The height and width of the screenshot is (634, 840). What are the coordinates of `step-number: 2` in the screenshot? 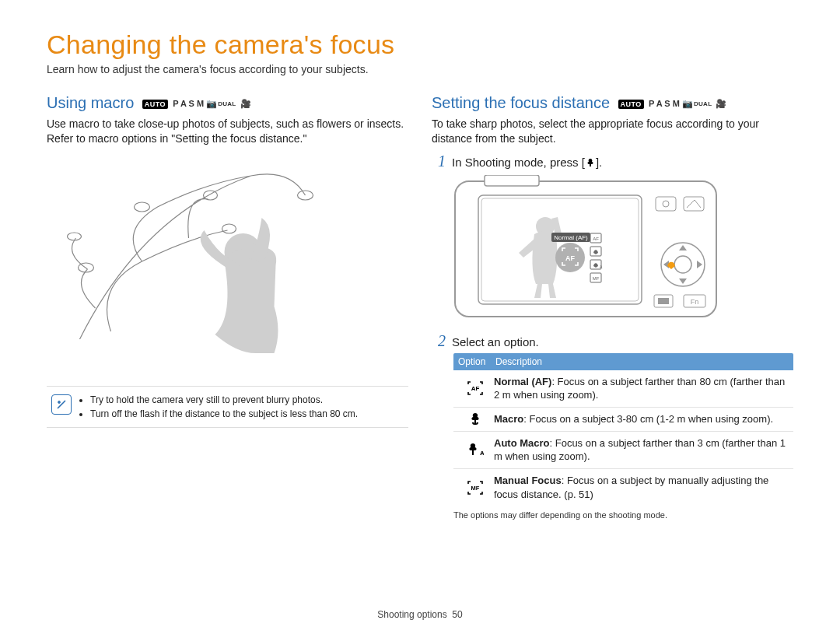 It's located at (439, 341).